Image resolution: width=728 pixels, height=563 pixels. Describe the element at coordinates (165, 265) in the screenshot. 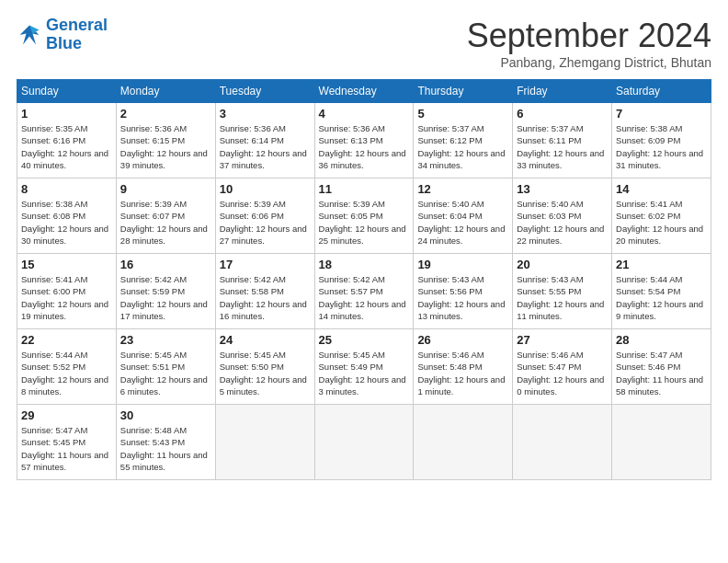

I see `day-number: 16` at that location.